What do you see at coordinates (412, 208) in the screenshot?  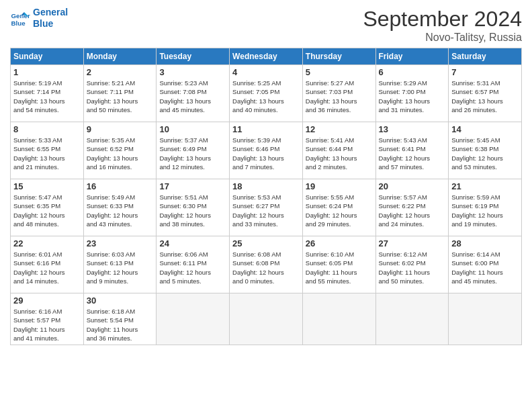 I see `table-row: 20Sunrise: 5:57 AMSunset: 6:22 PMDayligh…` at bounding box center [412, 208].